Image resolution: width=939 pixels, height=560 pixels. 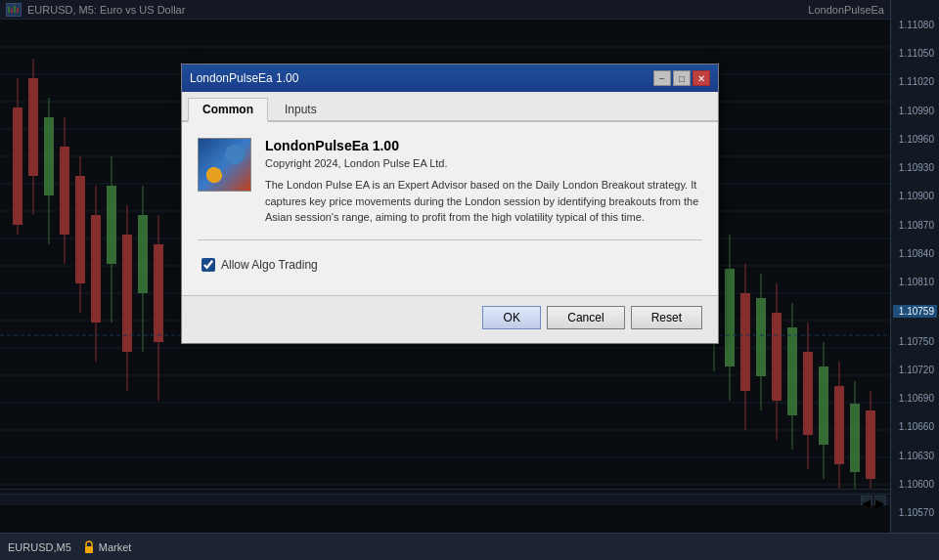 What do you see at coordinates (89, 547) in the screenshot?
I see `lock-icon` at bounding box center [89, 547].